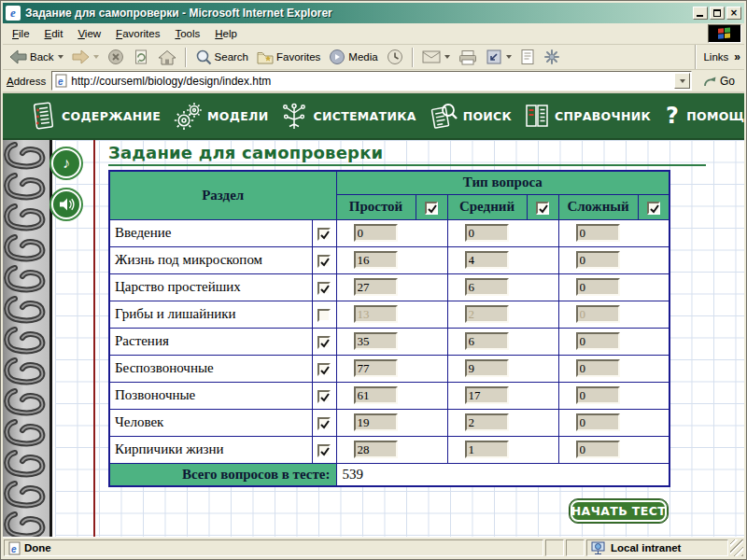 This screenshot has width=747, height=560. What do you see at coordinates (471, 116) in the screenshot?
I see `nav-item-search: ПОИСК` at bounding box center [471, 116].